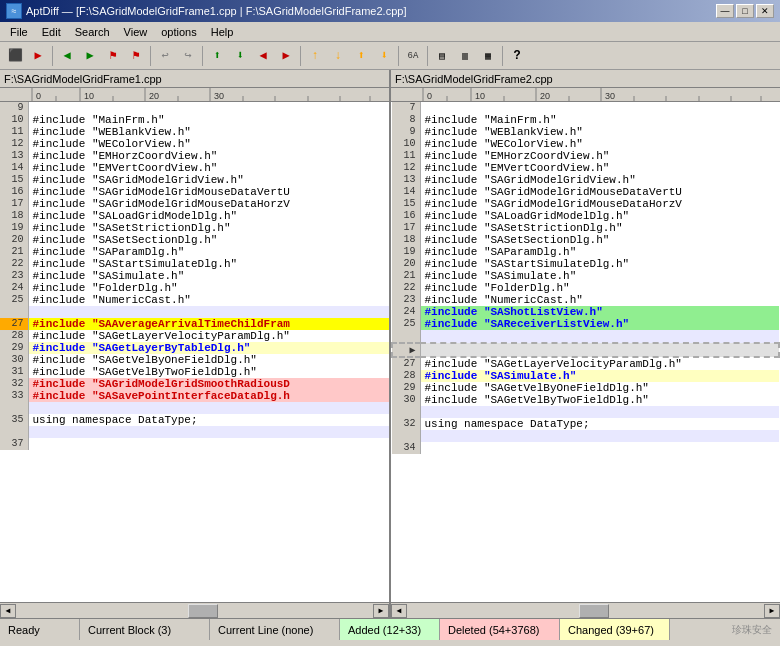 The image size is (780, 646). What do you see at coordinates (586, 312) in the screenshot?
I see `table-row-added: 24 #include "SAShotListView.h"` at bounding box center [586, 312].